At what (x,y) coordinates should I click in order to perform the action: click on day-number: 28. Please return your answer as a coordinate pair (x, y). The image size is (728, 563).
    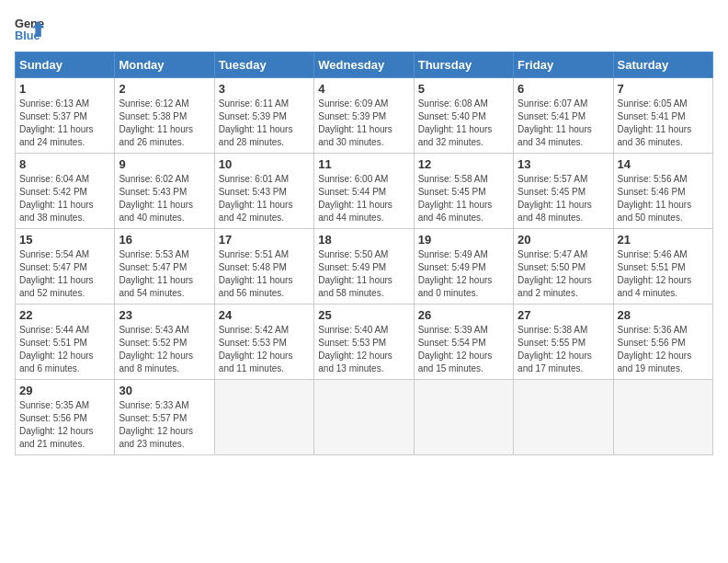
    Looking at the image, I should click on (664, 315).